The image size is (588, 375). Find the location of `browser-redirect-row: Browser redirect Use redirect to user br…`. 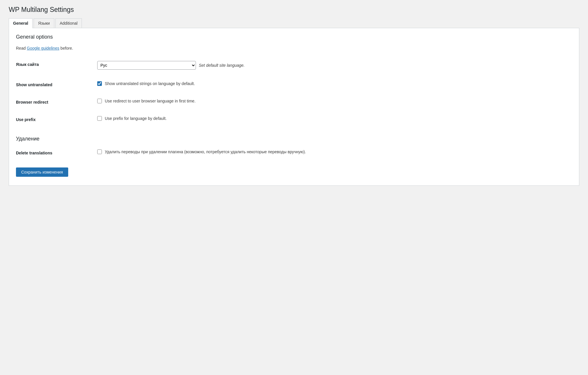

browser-redirect-row: Browser redirect Use redirect to user br… is located at coordinates (294, 102).